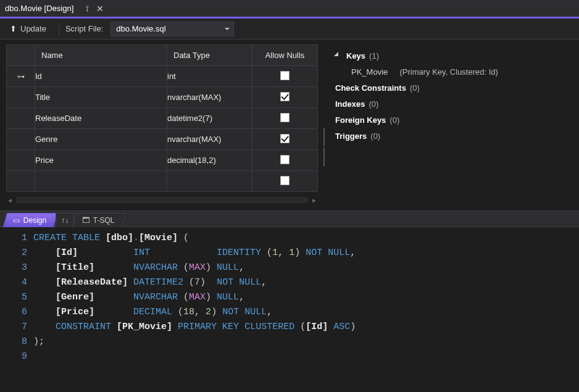 Image resolution: width=579 pixels, height=392 pixels. Describe the element at coordinates (162, 200) in the screenshot. I see `scroll-track` at that location.